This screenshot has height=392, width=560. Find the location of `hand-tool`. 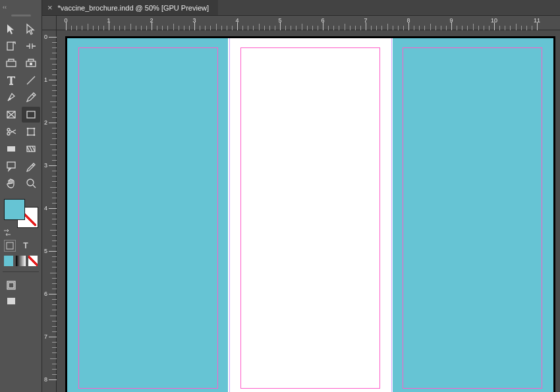

hand-tool is located at coordinates (11, 183).